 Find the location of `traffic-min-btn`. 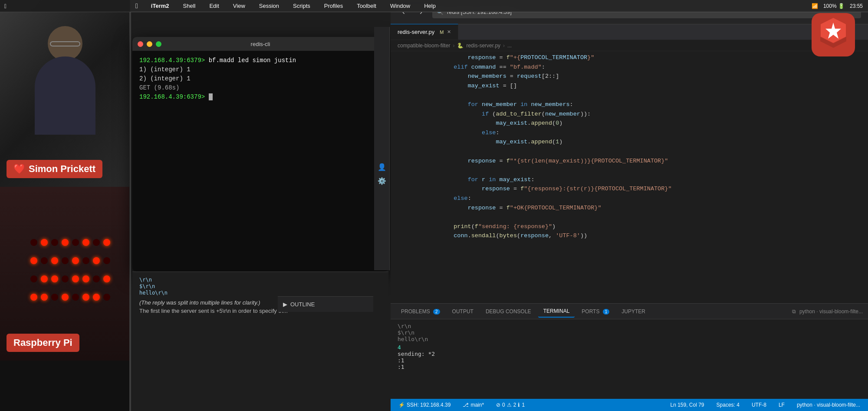

traffic-min-btn is located at coordinates (149, 44).